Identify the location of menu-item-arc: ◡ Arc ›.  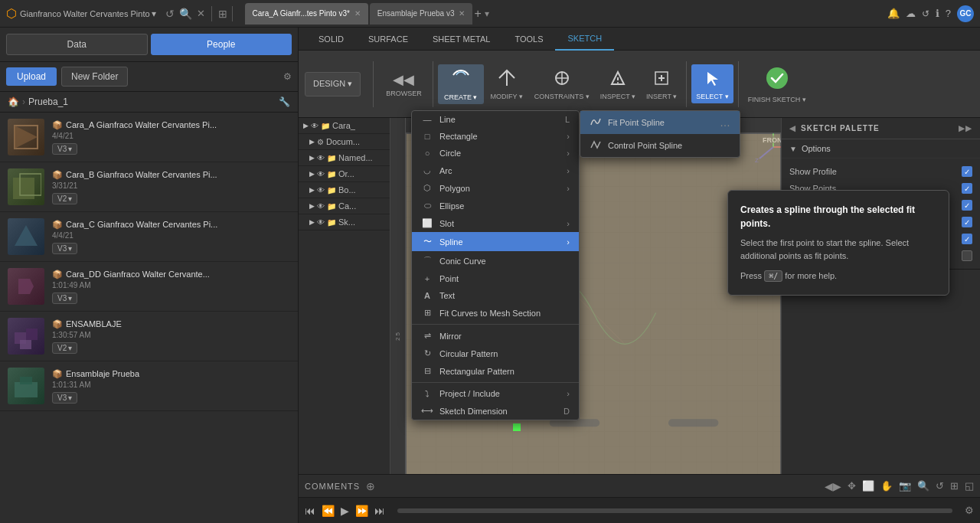
(495, 170).